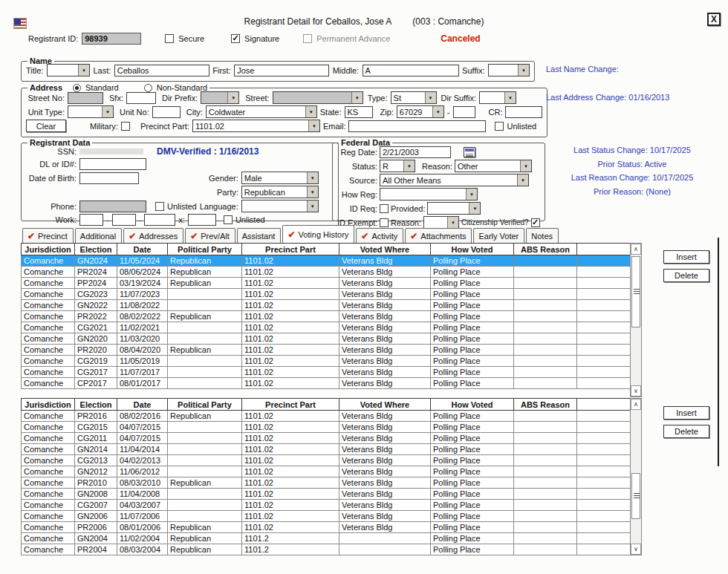 This screenshot has height=574, width=728. What do you see at coordinates (280, 206) in the screenshot?
I see `language-select: ▼` at bounding box center [280, 206].